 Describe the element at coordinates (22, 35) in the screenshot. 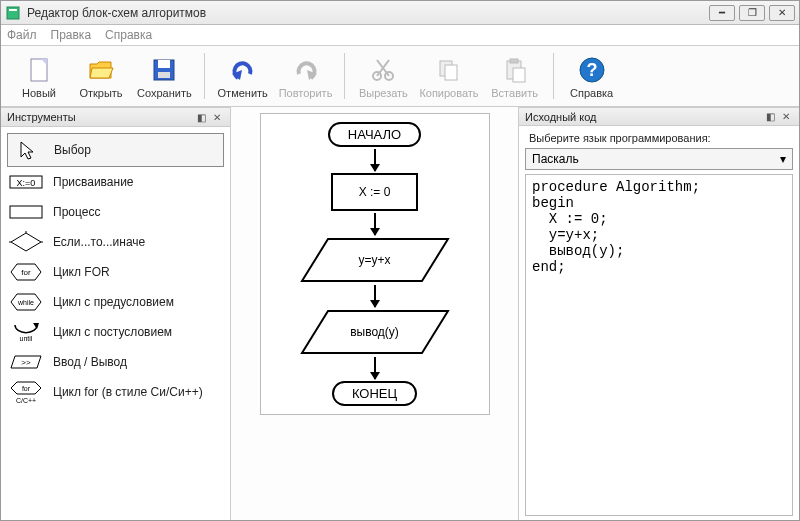

I see `menu-file: Файл` at that location.